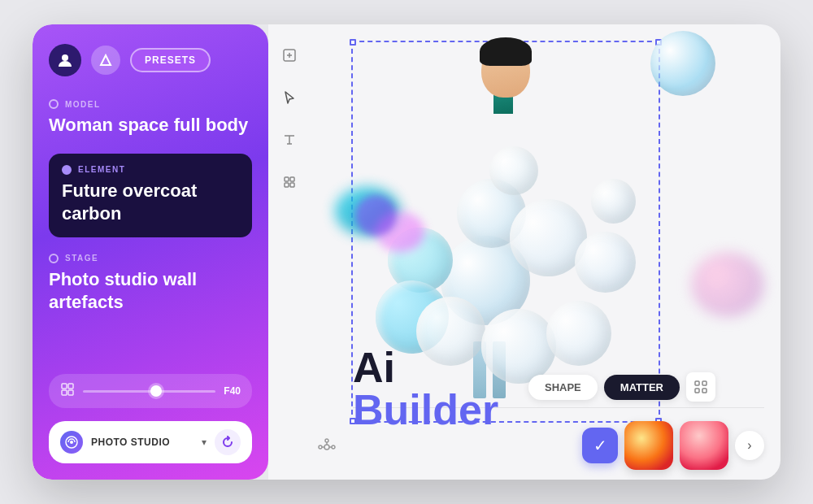 This screenshot has height=504, width=813. Describe the element at coordinates (67, 391) in the screenshot. I see `layers-icon` at that location.